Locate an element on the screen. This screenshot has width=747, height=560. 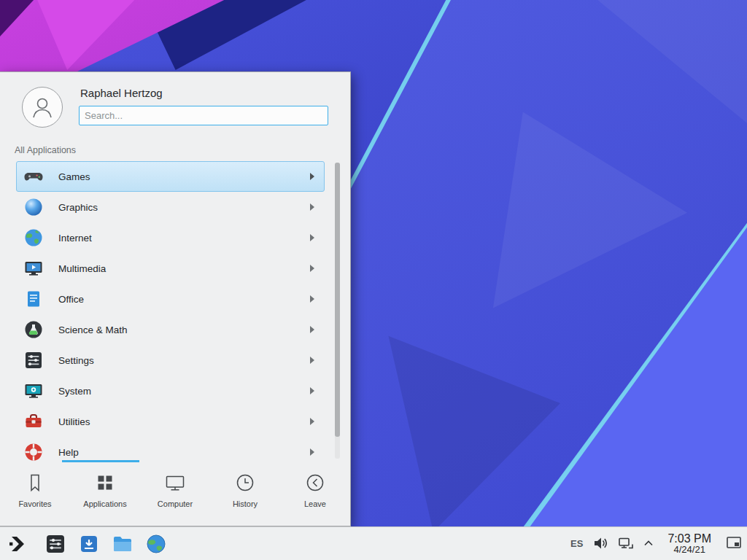
category-item-help: Help is located at coordinates (171, 449).